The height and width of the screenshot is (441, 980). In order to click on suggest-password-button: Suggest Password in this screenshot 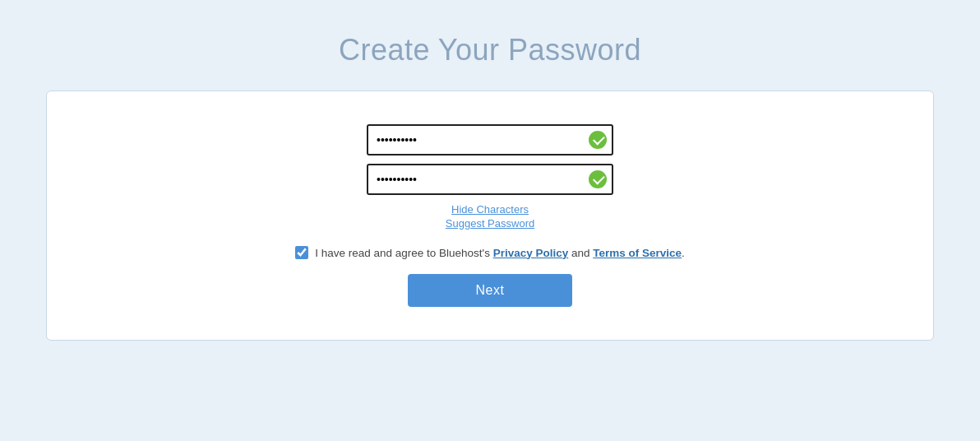, I will do `click(490, 224)`.